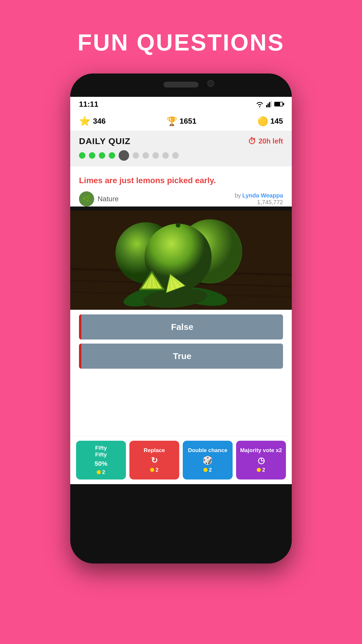  I want to click on answers-area: False True, so click(181, 344).